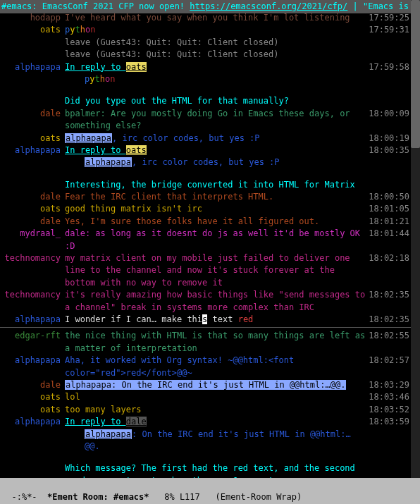 The image size is (420, 504). What do you see at coordinates (206, 343) in the screenshot?
I see `message-row: edgar-rftthe nice thing with HTML is tha…` at bounding box center [206, 343].